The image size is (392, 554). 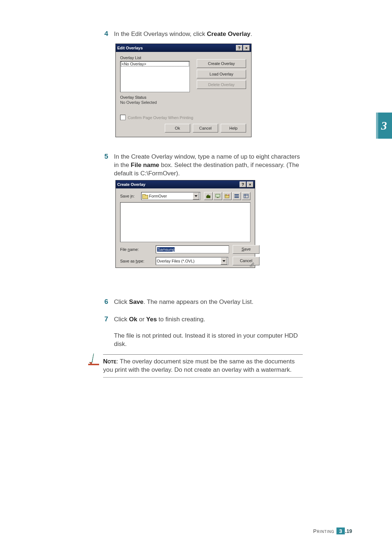 I want to click on create-overlay-dialog: Create Overlay ? × Save in: FormOver, so click(x=185, y=224).